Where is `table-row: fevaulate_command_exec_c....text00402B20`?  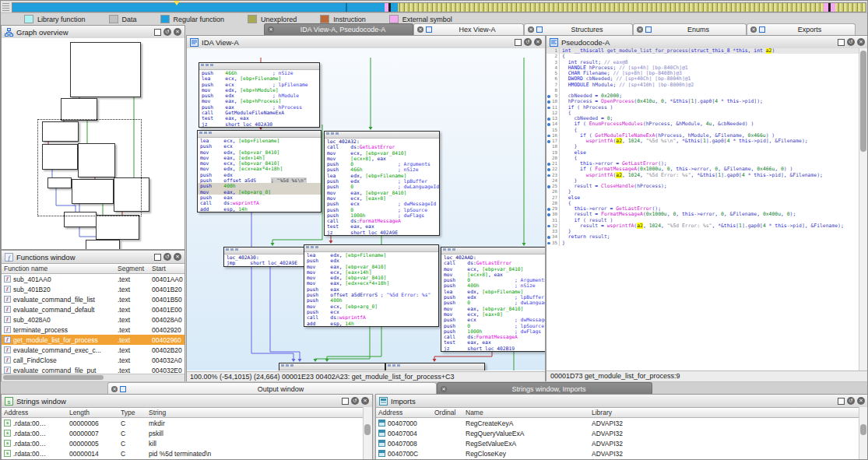
table-row: fevaulate_command_exec_c....text00402B20 is located at coordinates (93, 350).